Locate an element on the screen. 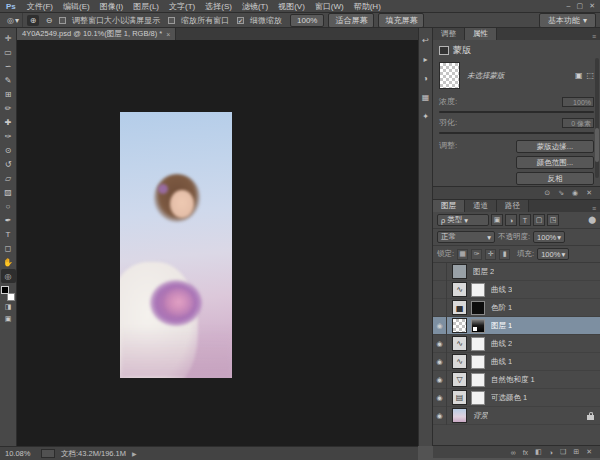 The width and height of the screenshot is (600, 460). actual-pixels-button: 100% is located at coordinates (307, 20).